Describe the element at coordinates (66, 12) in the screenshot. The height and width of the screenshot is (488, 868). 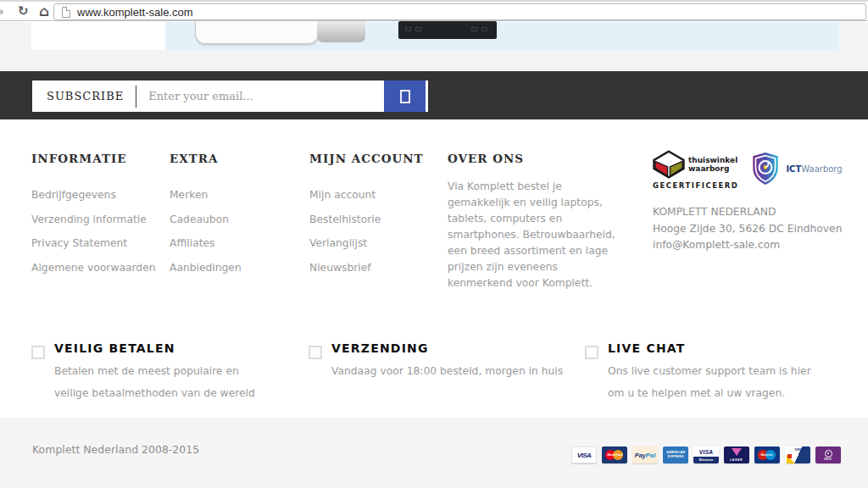
I see `page-icon` at that location.